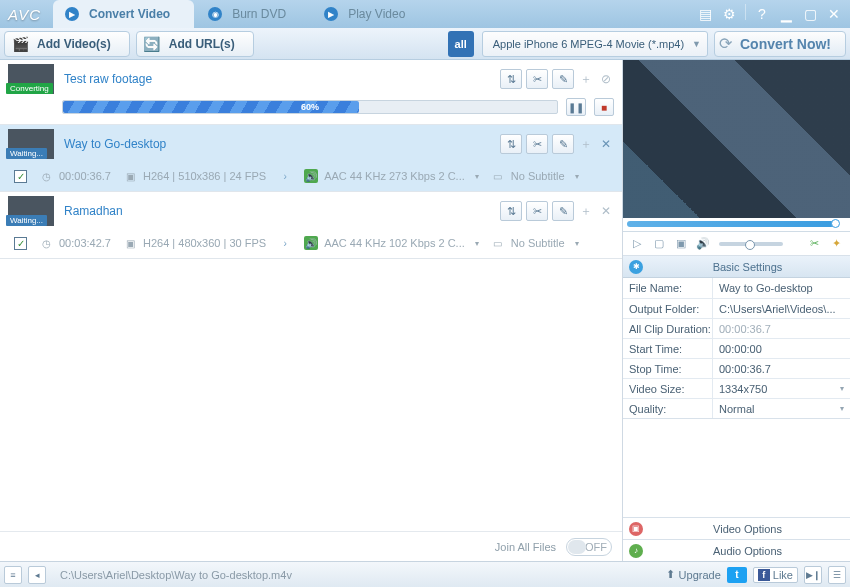 The height and width of the screenshot is (587, 850). Describe the element at coordinates (780, 44) in the screenshot. I see `convert-now-button: ⟳ Convert Now!` at that location.